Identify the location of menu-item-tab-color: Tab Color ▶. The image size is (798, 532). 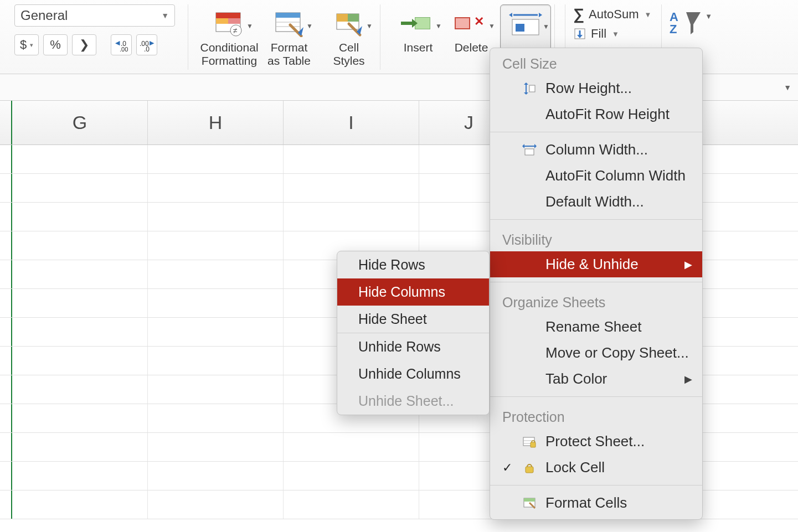
(596, 379).